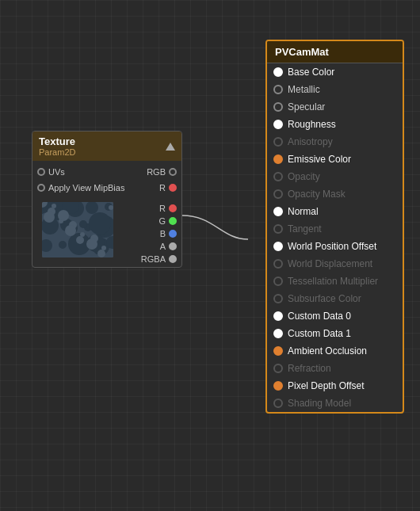  I want to click on mipmias-pin-row: Apply View MipBias R, so click(107, 188).